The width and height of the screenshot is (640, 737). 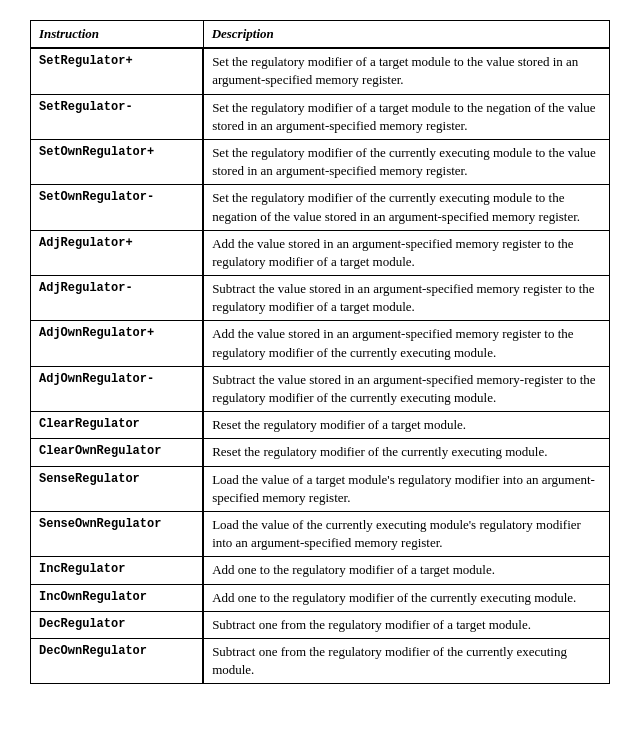 I want to click on instruction-cell: SenseOwnRegulator, so click(x=118, y=534).